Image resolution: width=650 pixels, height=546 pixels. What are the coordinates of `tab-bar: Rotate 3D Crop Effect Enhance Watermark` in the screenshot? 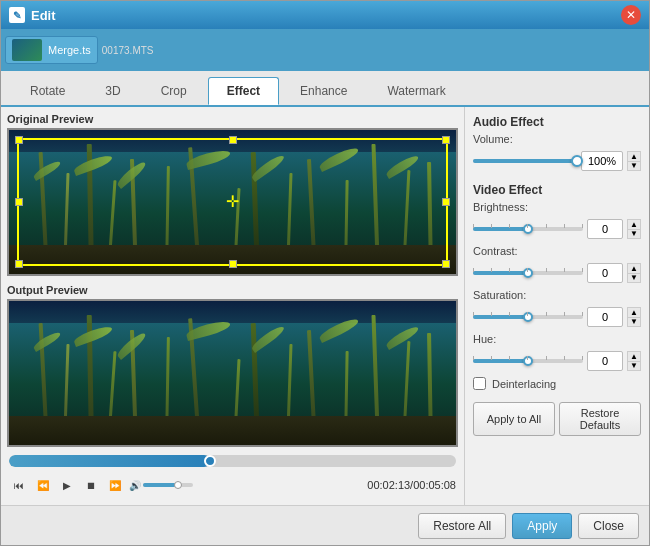 It's located at (325, 89).